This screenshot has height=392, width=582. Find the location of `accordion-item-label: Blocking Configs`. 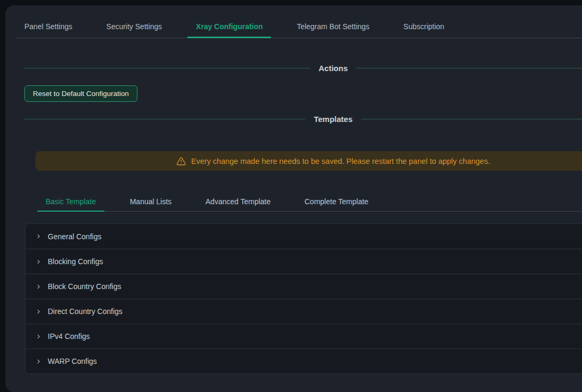

accordion-item-label: Blocking Configs is located at coordinates (75, 262).